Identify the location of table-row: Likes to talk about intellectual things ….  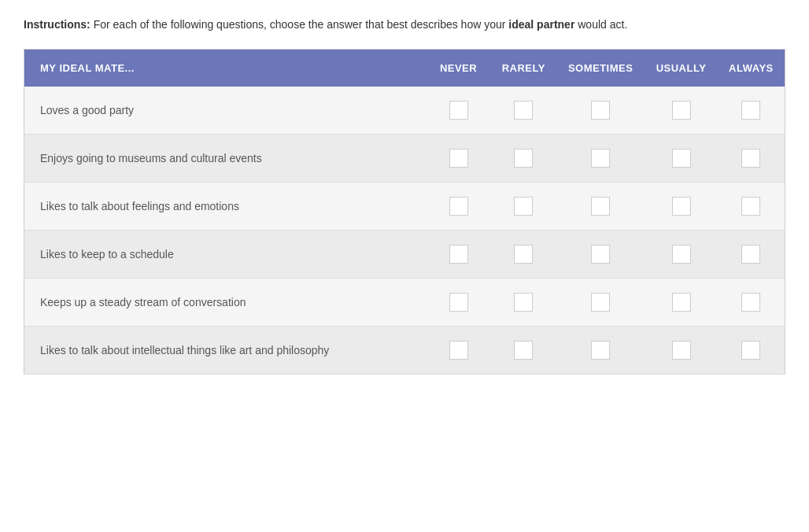
(404, 351).